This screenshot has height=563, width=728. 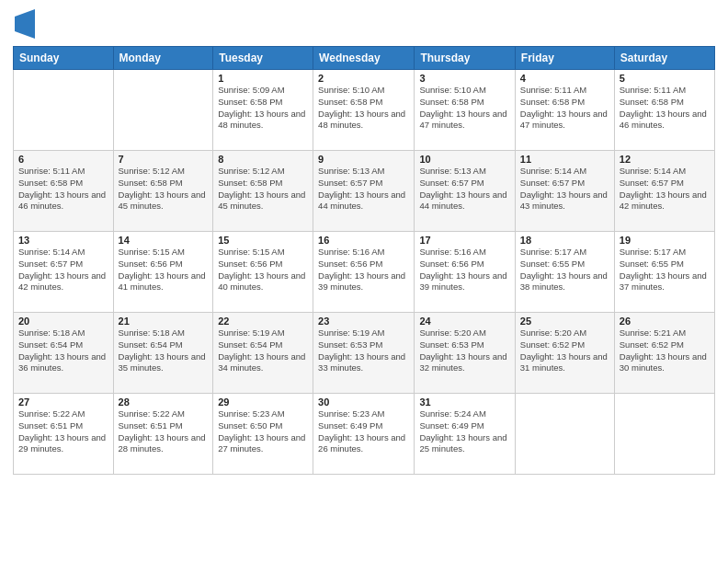 What do you see at coordinates (464, 321) in the screenshot?
I see `day-number: 24` at bounding box center [464, 321].